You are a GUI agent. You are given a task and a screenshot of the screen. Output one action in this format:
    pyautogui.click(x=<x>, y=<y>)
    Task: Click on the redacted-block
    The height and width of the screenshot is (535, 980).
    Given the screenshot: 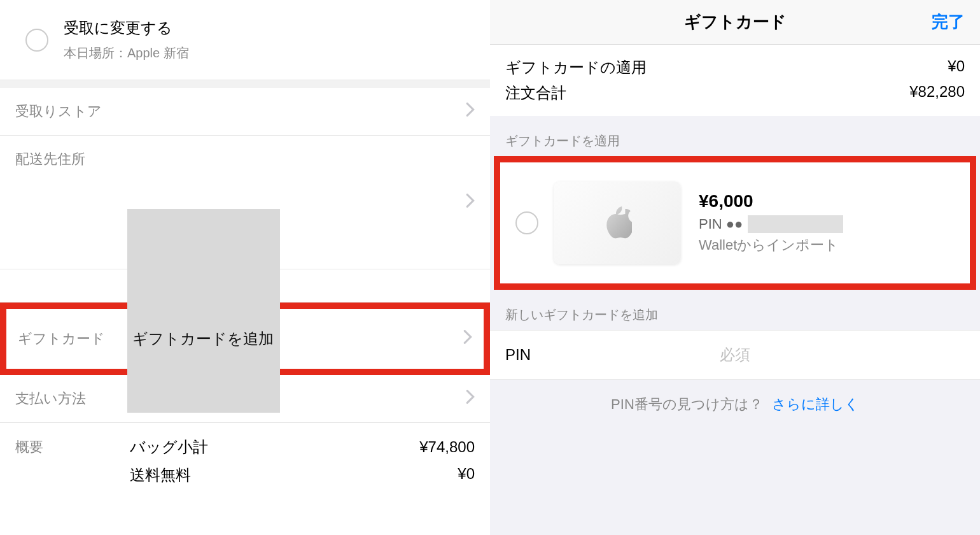 What is the action you would take?
    pyautogui.click(x=795, y=224)
    